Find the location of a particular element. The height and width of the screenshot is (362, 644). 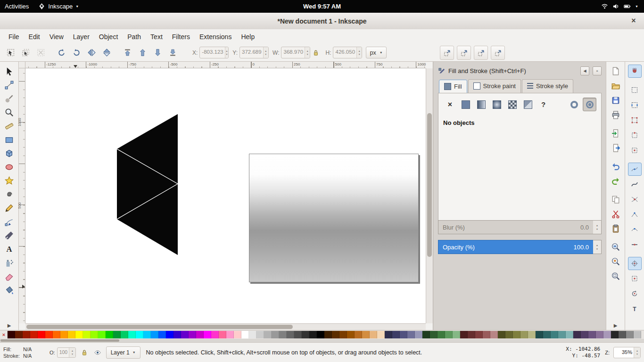

transform-gradients-toggle is located at coordinates (481, 53).